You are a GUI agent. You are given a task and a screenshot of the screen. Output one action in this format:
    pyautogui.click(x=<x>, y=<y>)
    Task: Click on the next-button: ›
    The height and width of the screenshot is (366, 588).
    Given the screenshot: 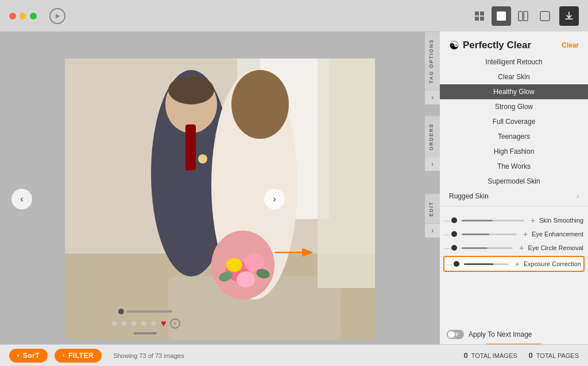 What is the action you would take?
    pyautogui.click(x=274, y=199)
    